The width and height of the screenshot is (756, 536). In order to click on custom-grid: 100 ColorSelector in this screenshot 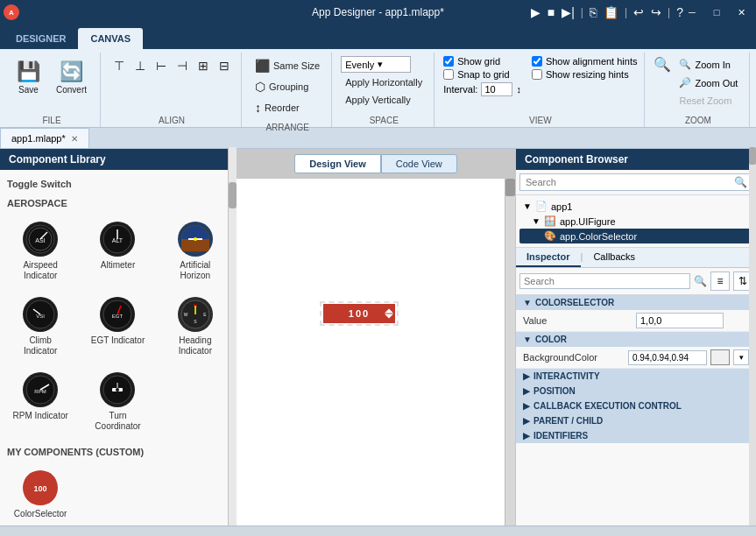, I will do `click(117, 495)`.